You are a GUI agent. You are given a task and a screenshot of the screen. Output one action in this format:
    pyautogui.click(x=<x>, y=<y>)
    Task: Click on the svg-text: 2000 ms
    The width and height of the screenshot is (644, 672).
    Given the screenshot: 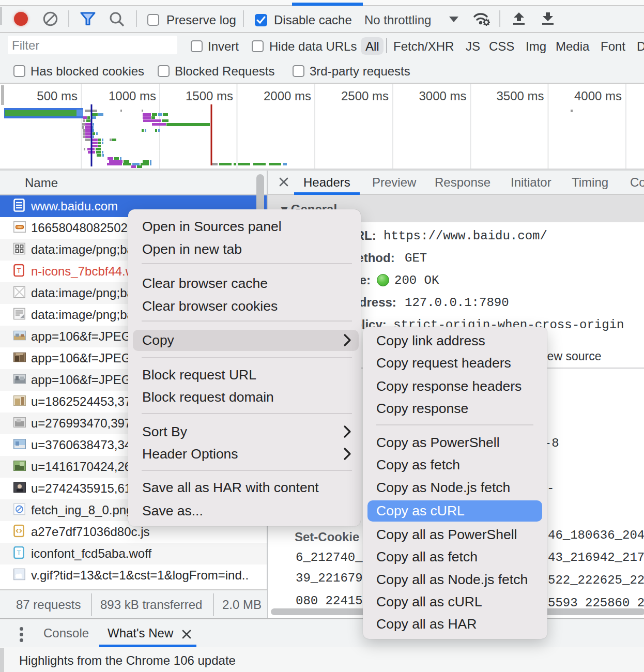 What is the action you would take?
    pyautogui.click(x=287, y=96)
    